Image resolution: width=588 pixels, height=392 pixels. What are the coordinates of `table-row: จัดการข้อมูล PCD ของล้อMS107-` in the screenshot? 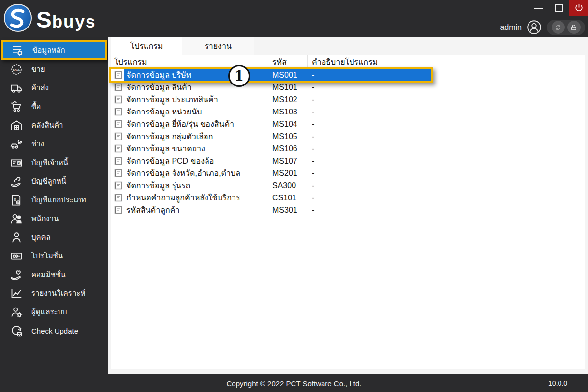 It's located at (271, 161).